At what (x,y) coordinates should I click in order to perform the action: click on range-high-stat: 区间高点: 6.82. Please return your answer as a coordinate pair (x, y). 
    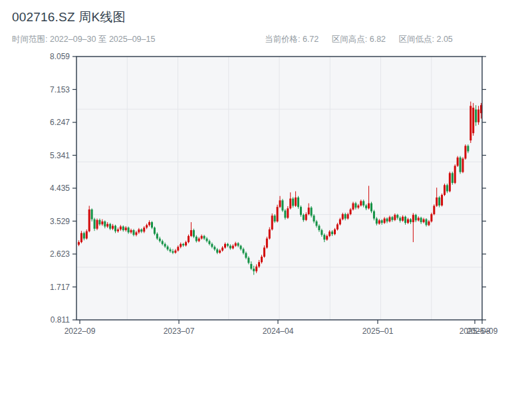
    Looking at the image, I should click on (359, 39).